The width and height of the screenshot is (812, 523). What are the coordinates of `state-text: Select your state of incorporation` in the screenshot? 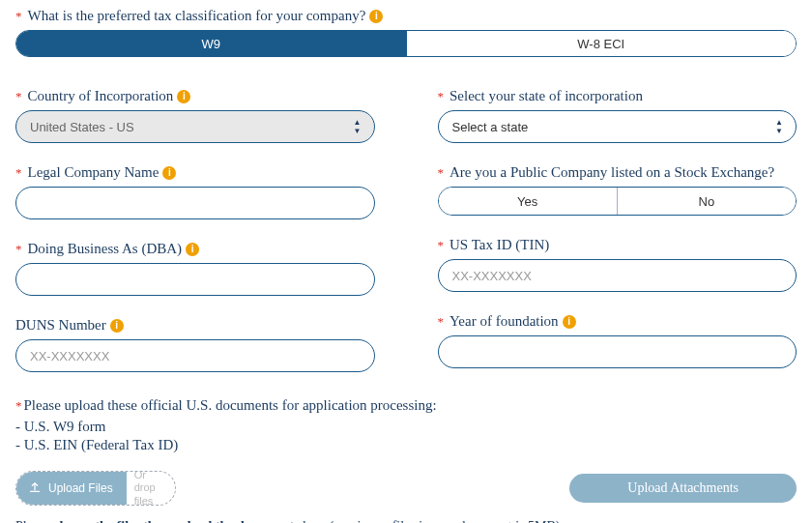 It's located at (546, 97).